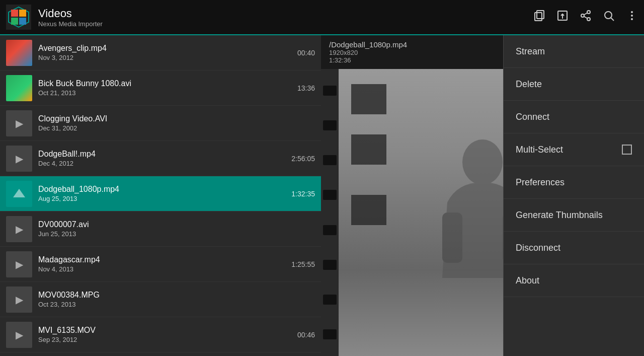 The width and height of the screenshot is (644, 356). What do you see at coordinates (168, 339) in the screenshot?
I see `file-date: Sep 23, 2012` at bounding box center [168, 339].